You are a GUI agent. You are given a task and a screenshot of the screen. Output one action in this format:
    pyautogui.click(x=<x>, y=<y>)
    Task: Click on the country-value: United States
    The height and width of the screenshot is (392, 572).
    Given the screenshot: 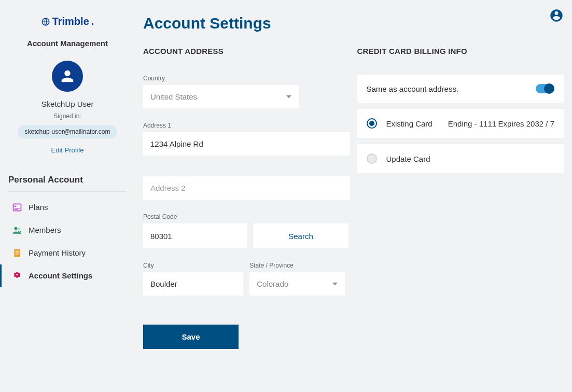 What is the action you would take?
    pyautogui.click(x=174, y=96)
    